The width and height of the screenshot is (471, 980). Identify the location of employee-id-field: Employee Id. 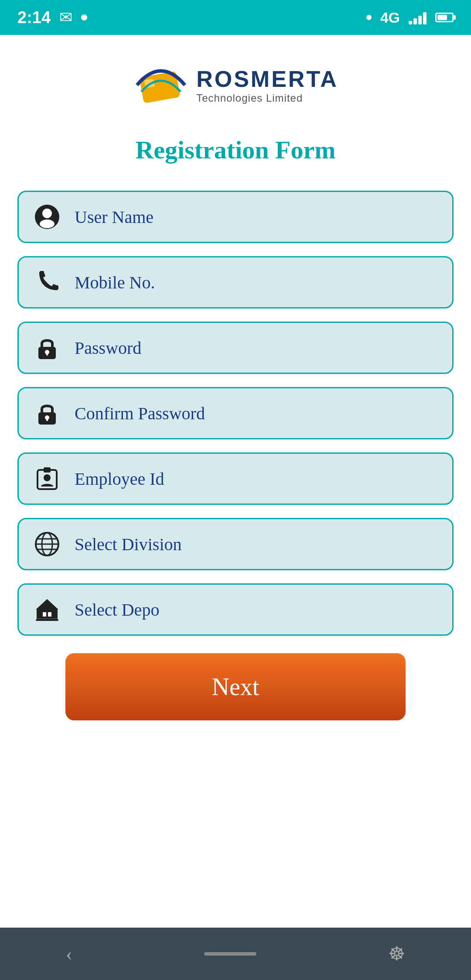
(236, 479).